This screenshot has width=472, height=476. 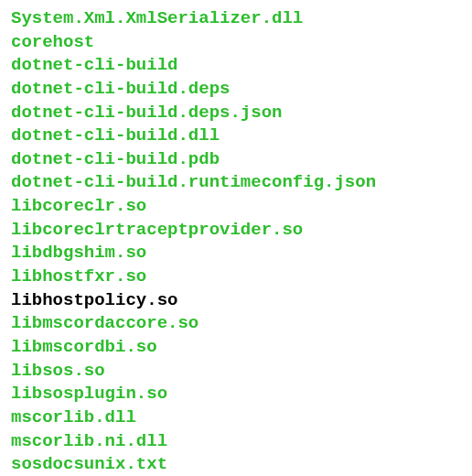 What do you see at coordinates (236, 66) in the screenshot?
I see `list-item: dotnet-cli-build` at bounding box center [236, 66].